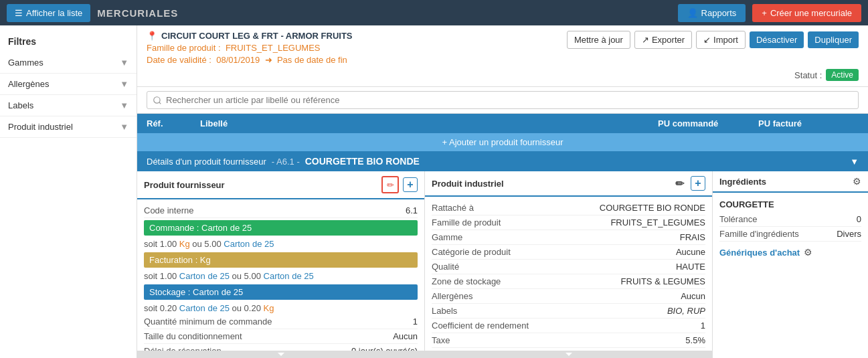  I want to click on taille-cond-row: Taille du conditionnement Aucun, so click(281, 337).